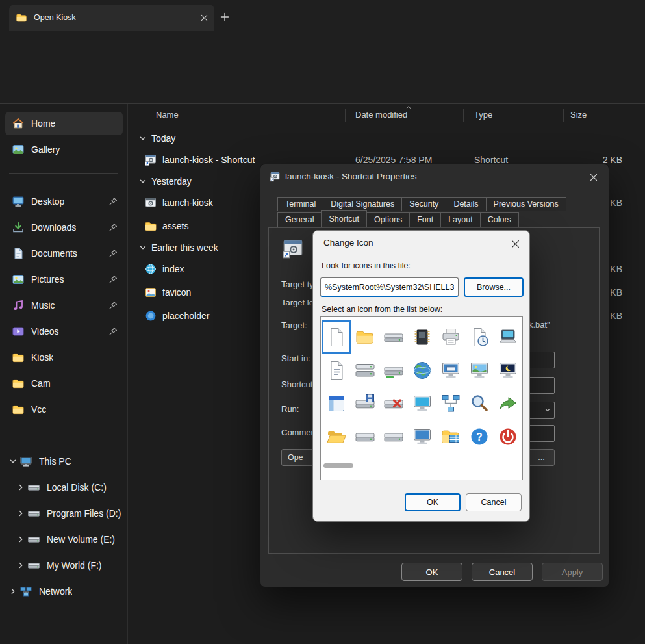 Image resolution: width=645 pixels, height=644 pixels. Describe the element at coordinates (299, 220) in the screenshot. I see `tab-general: General` at that location.